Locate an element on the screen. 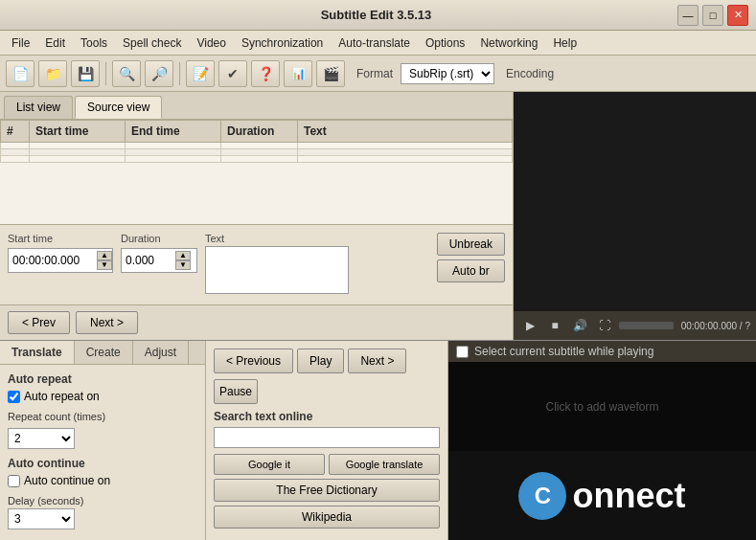 This screenshot has height=540, width=756. text-input is located at coordinates (277, 270).